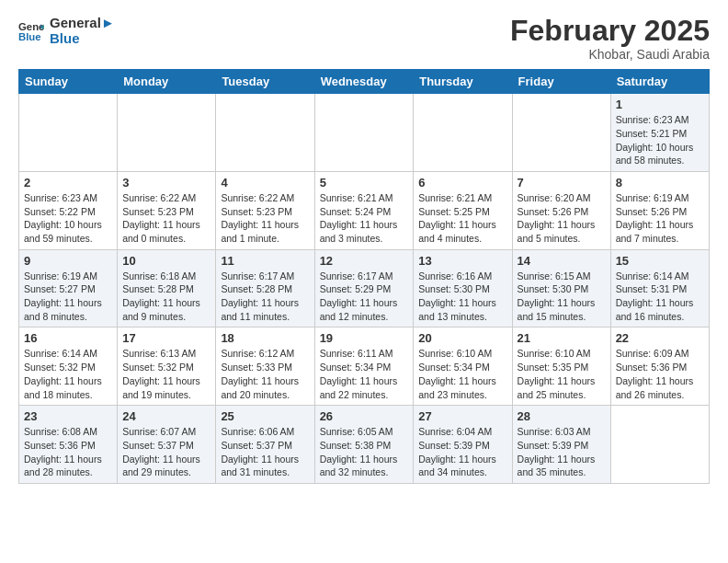 The width and height of the screenshot is (728, 563). What do you see at coordinates (660, 132) in the screenshot?
I see `calendar-cell: 1Sunrise: 6:23 AMSunset: 5:21 PMDaylight…` at bounding box center [660, 132].